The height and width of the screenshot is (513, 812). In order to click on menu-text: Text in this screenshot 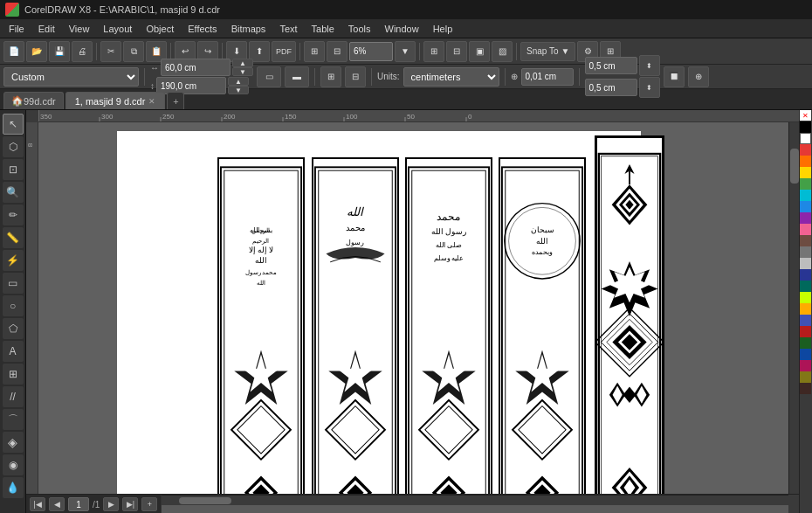, I will do `click(288, 29)`.